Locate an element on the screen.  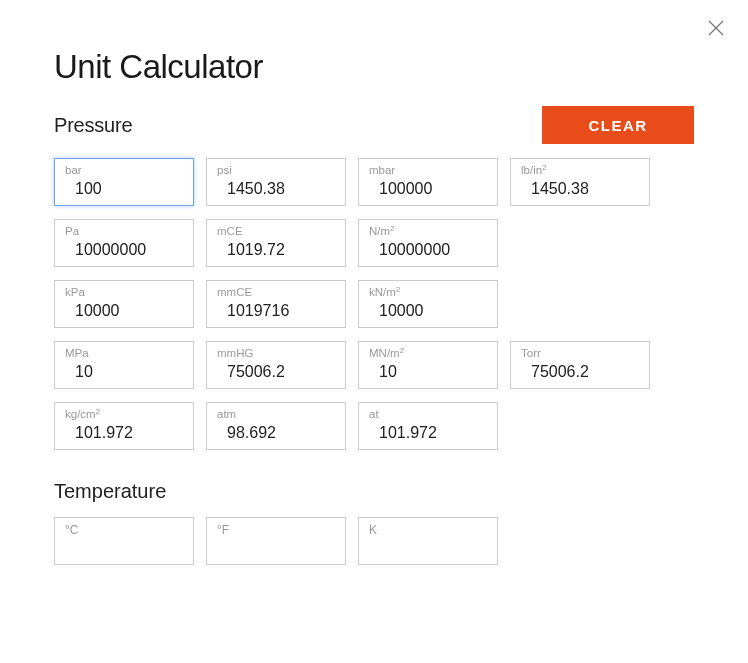
pressure-field: kN/m2 is located at coordinates (428, 304).